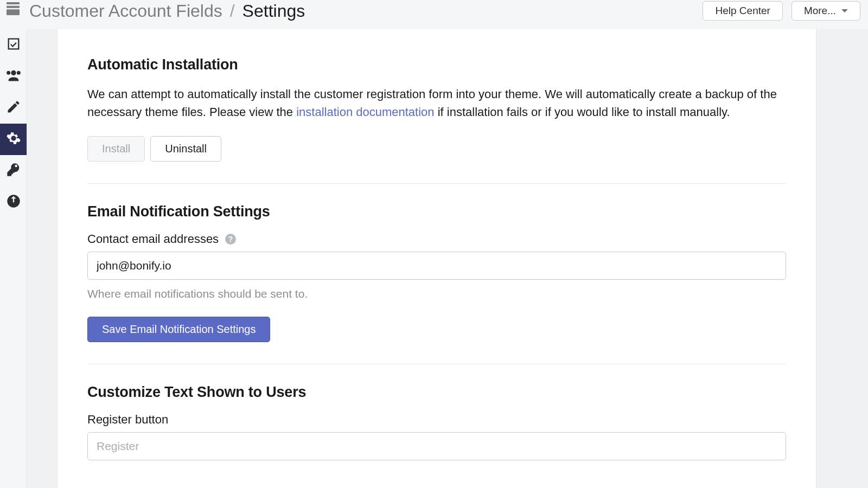  I want to click on chevron-down-icon, so click(845, 11).